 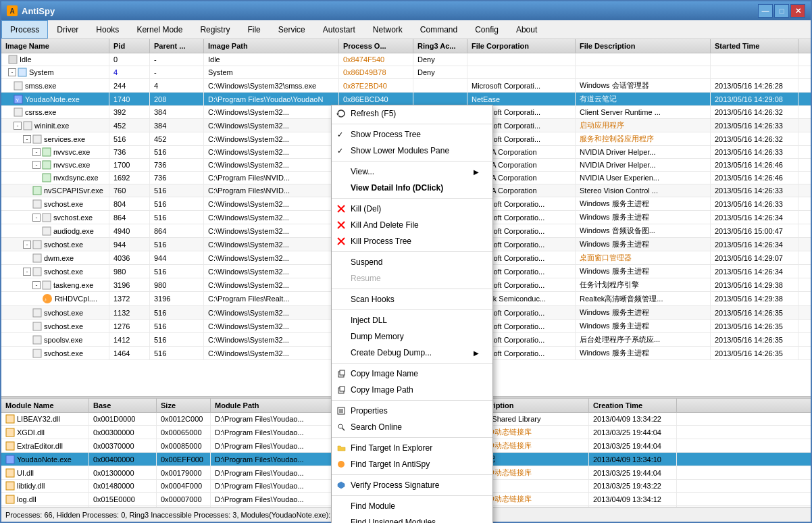 What do you see at coordinates (68, 30) in the screenshot?
I see `menu-driver: Driver` at bounding box center [68, 30].